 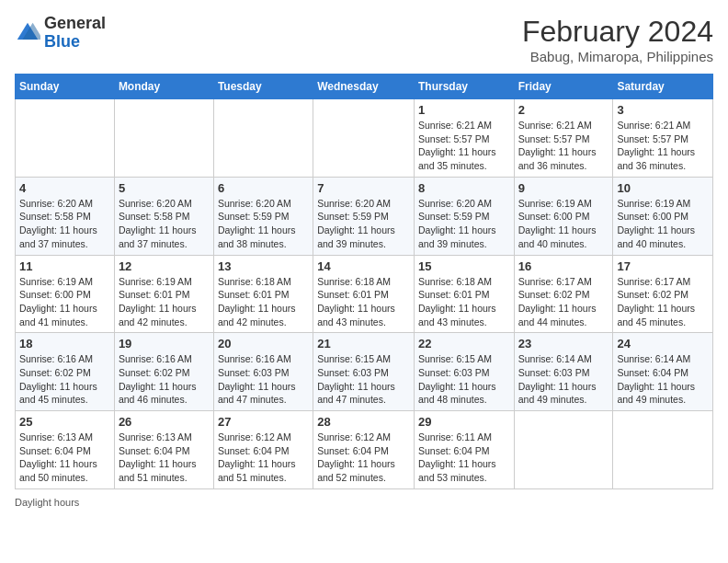 I want to click on calendar-subtitle: Babug, Mimaropa, Philippines, so click(x=618, y=57).